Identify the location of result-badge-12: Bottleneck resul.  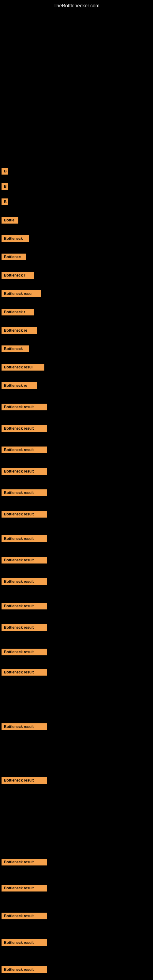
(23, 367).